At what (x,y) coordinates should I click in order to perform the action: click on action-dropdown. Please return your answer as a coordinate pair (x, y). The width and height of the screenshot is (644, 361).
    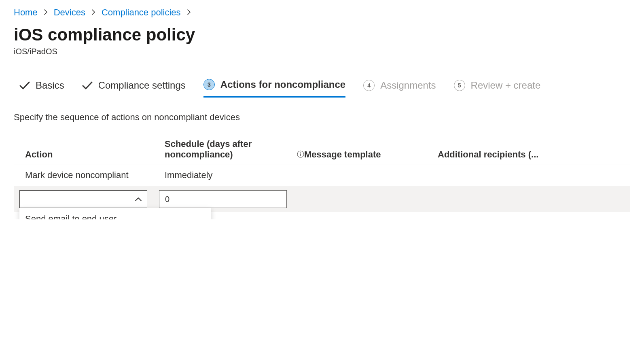
    Looking at the image, I should click on (83, 199).